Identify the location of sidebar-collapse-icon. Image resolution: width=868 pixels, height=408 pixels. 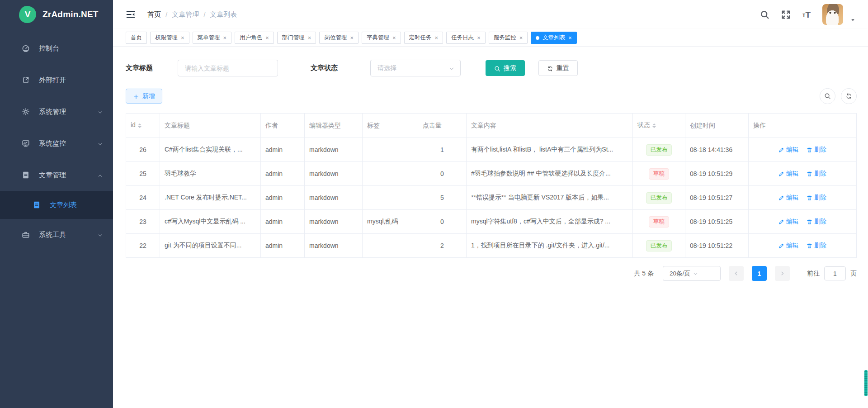
(131, 14).